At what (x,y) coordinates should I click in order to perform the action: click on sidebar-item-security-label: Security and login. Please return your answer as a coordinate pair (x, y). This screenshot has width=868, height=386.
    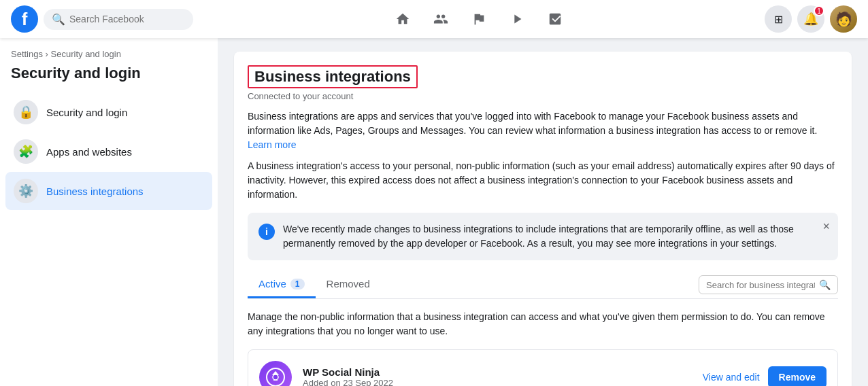
    Looking at the image, I should click on (87, 113).